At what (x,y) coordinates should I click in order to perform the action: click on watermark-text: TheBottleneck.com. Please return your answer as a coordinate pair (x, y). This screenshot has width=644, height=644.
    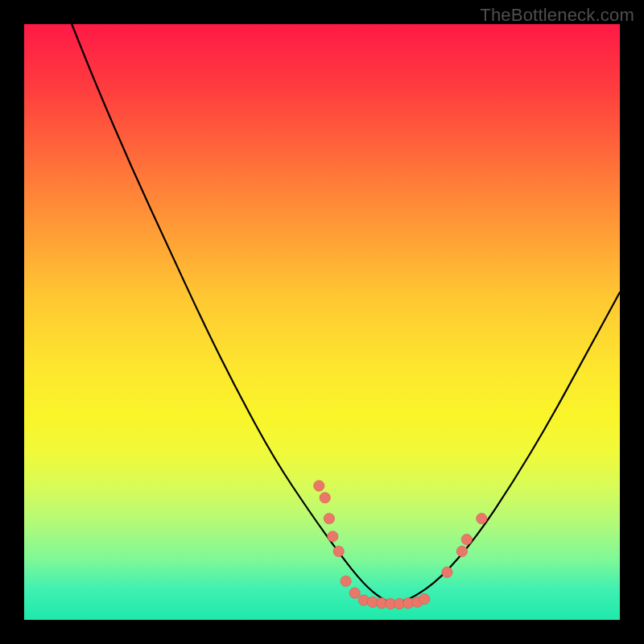
    Looking at the image, I should click on (557, 15).